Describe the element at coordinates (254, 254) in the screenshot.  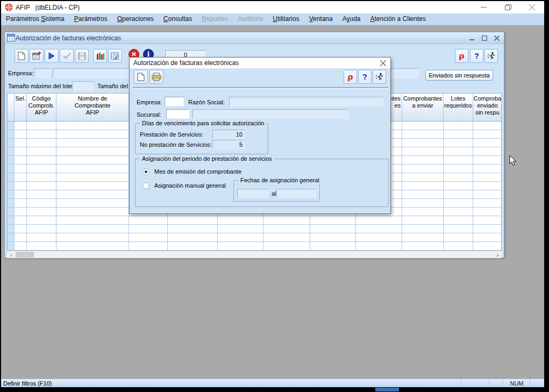
I see `horizontal-scrollbar: ‹ ›` at that location.